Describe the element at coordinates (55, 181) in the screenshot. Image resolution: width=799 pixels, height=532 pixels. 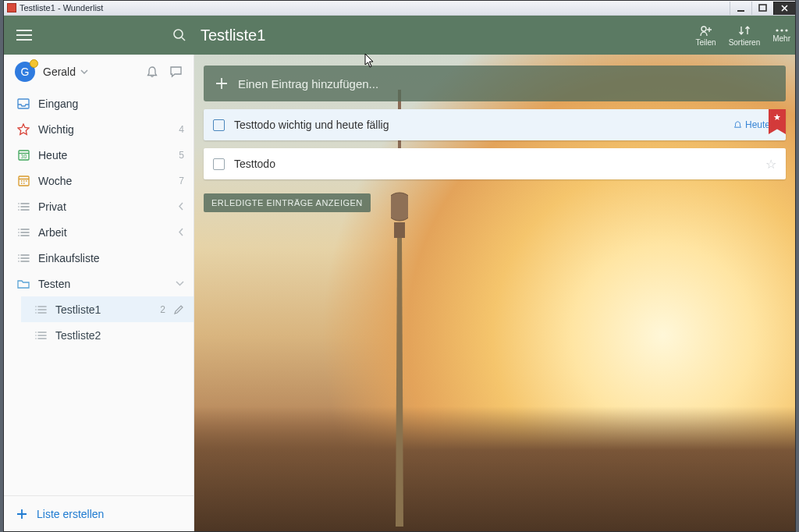
I see `week-label: Woche` at that location.